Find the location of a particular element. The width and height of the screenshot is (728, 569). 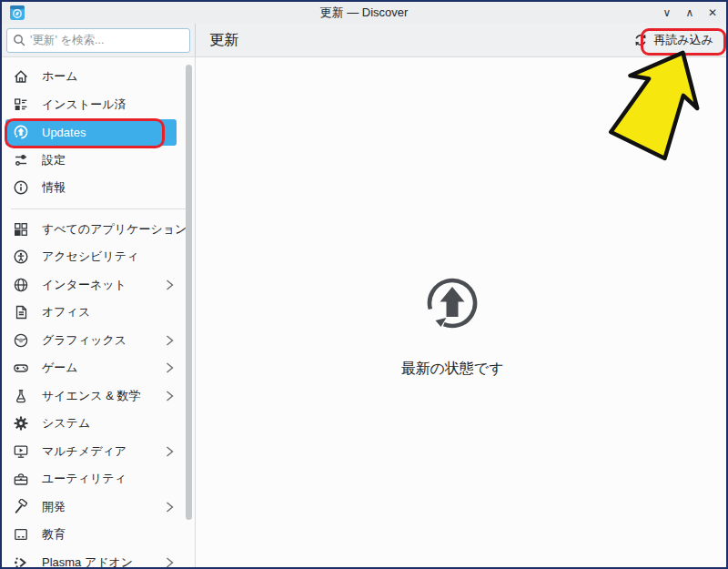

titlebar: 更新 — Discover ∨ ∧ ✕ is located at coordinates (364, 13).